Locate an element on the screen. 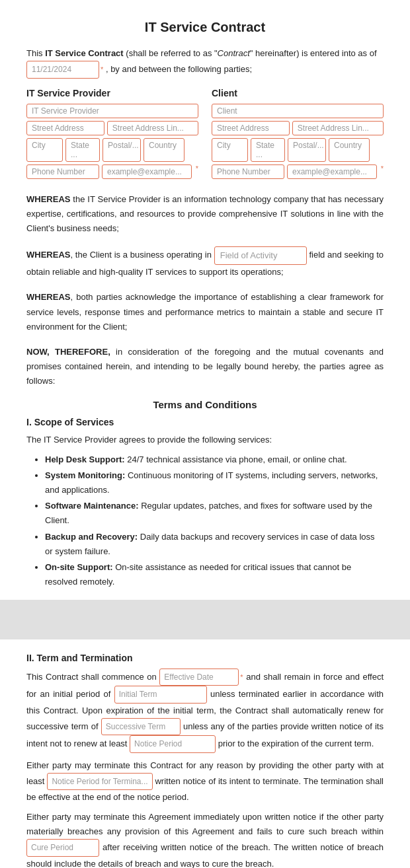 The height and width of the screenshot is (868, 410). list-item: Software Maintenance: Regular updates, p… is located at coordinates (214, 513).